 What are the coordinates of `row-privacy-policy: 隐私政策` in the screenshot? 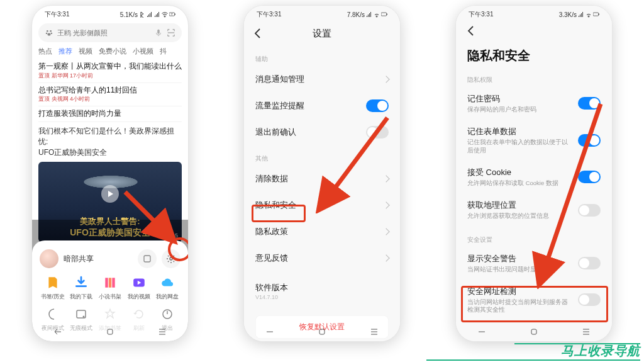 It's located at (322, 232).